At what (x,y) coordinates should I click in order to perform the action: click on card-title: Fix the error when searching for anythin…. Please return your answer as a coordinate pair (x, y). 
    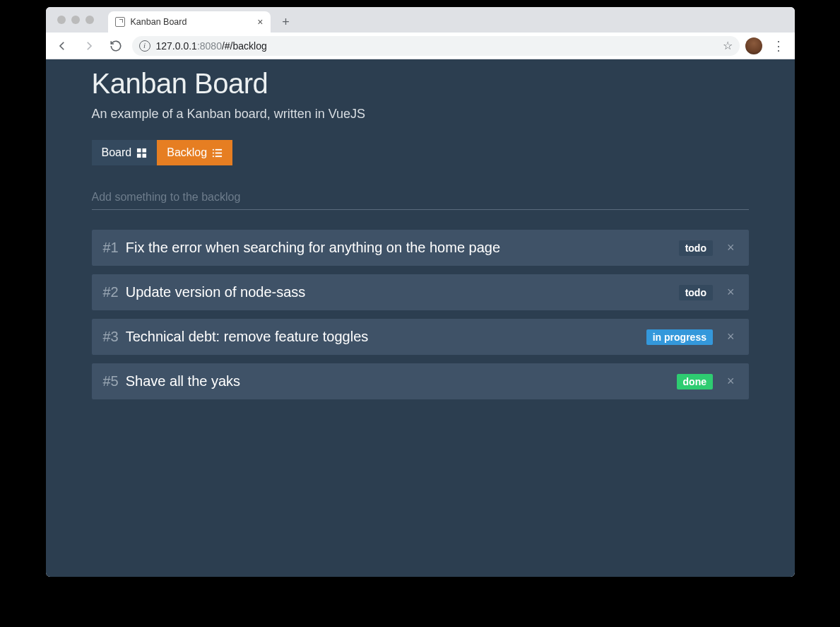
    Looking at the image, I should click on (313, 247).